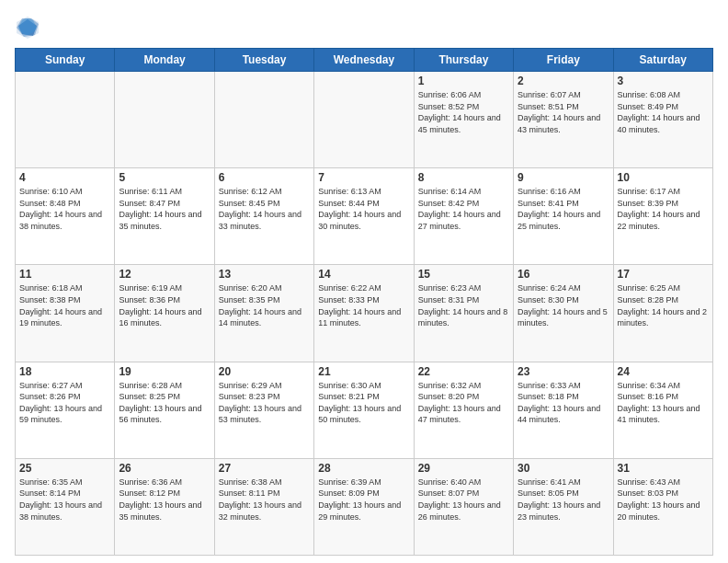 The image size is (728, 563). What do you see at coordinates (364, 61) in the screenshot?
I see `weekday-header-row: SundayMondayTuesdayWednesdayThursdayFrid…` at bounding box center [364, 61].